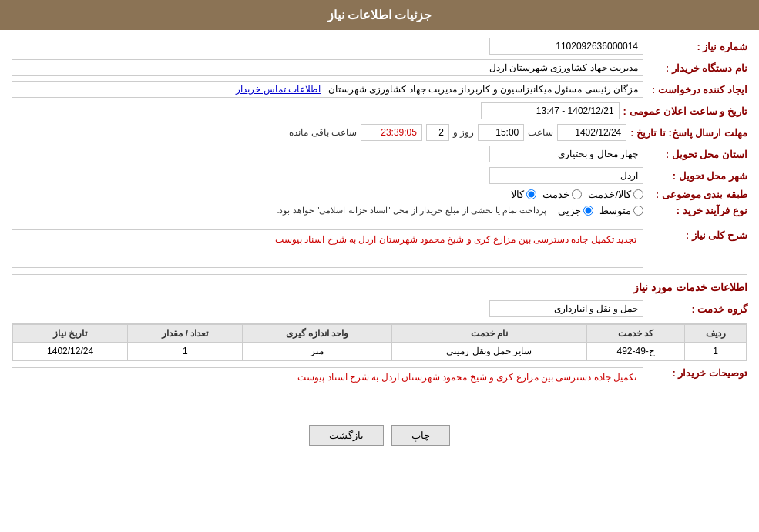 This screenshot has height=532, width=759. I want to click on creator-value: مزگان رئیسی مسئول میکانیزاسیون و کاربردا…, so click(327, 89).